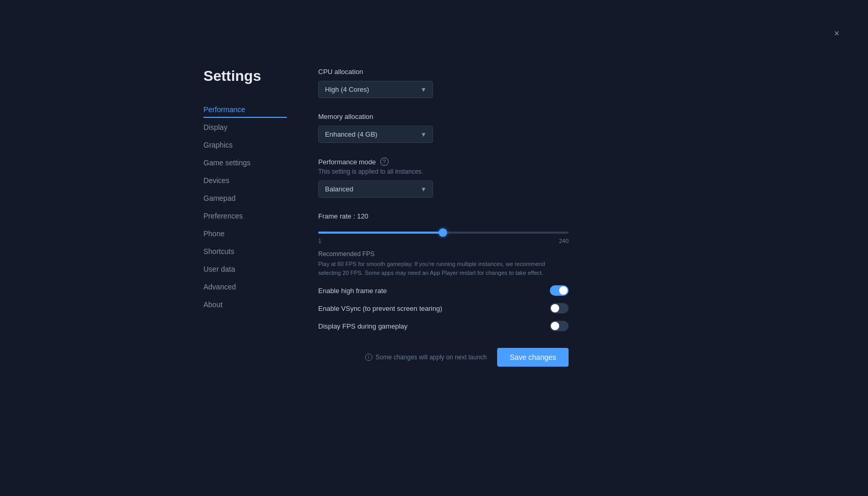 This screenshot has width=868, height=496. What do you see at coordinates (443, 308) in the screenshot?
I see `vsync-row: Enable VSync (to prevent screen tearing)` at bounding box center [443, 308].